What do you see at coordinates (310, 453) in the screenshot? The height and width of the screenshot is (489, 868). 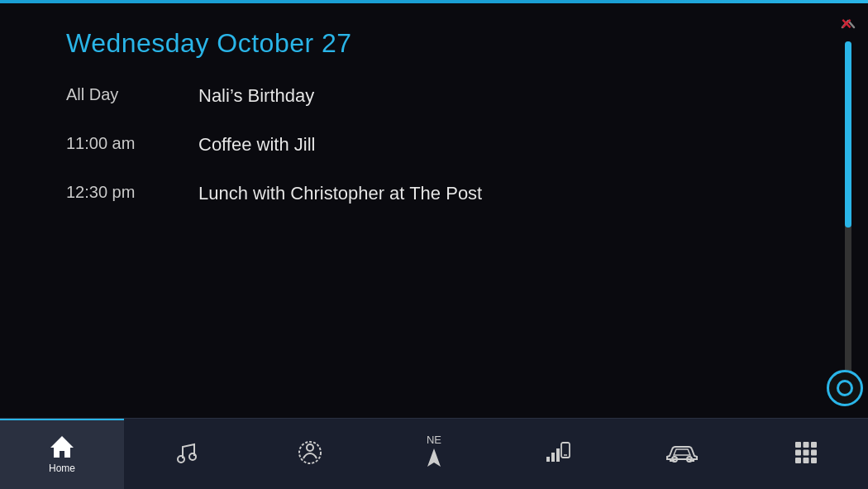 I see `driver-icon` at bounding box center [310, 453].